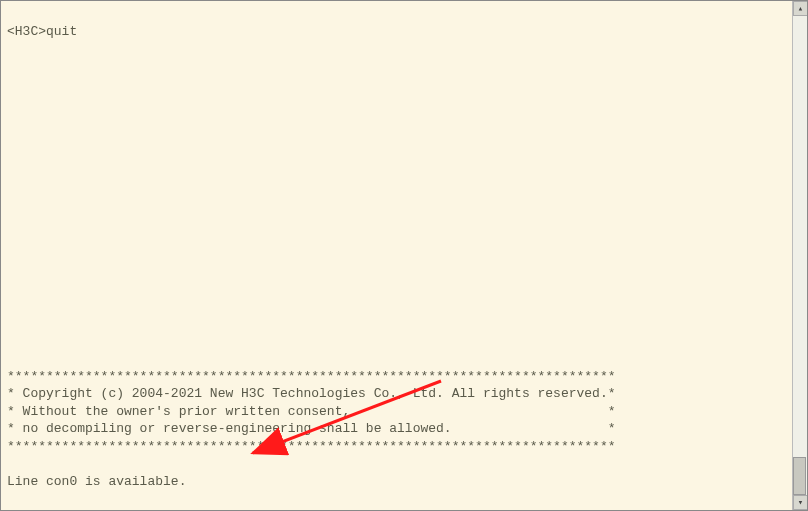 The image size is (808, 511). Describe the element at coordinates (800, 8) in the screenshot. I see `scroll-up-button: ▴` at that location.